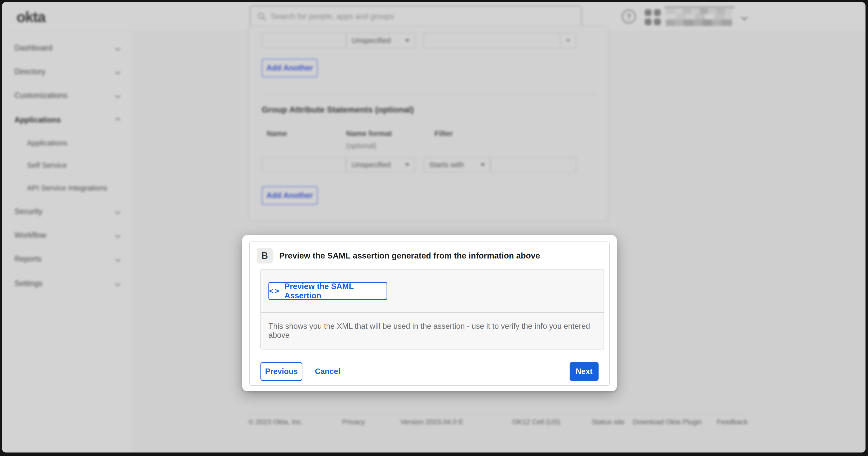  Describe the element at coordinates (667, 422) in the screenshot. I see `footer-link-download-okta-plugin: Download Okta Plugin` at that location.